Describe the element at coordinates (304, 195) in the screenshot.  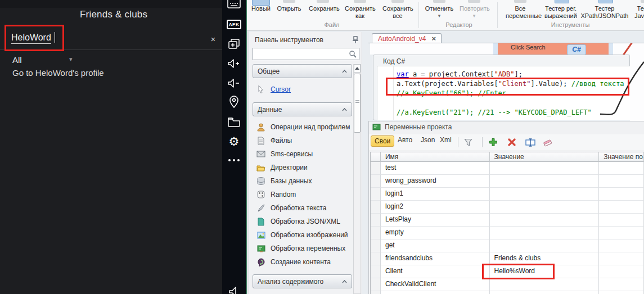
I see `tools-item: Random` at that location.